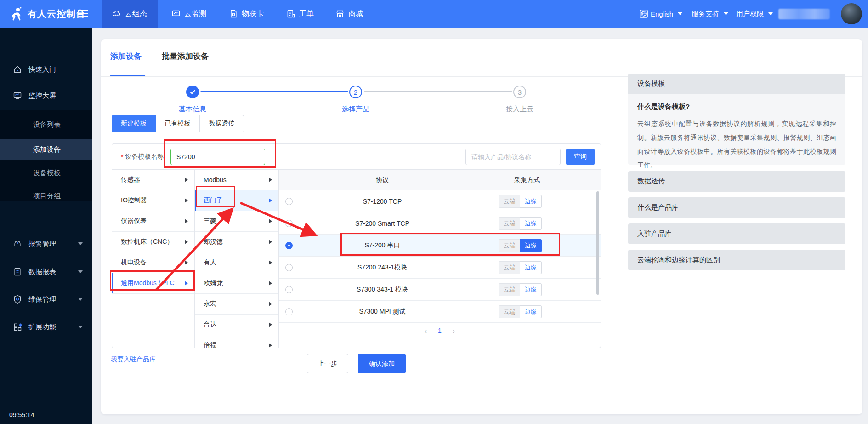 The width and height of the screenshot is (868, 424). What do you see at coordinates (598, 243) in the screenshot?
I see `scrollbar` at bounding box center [598, 243].